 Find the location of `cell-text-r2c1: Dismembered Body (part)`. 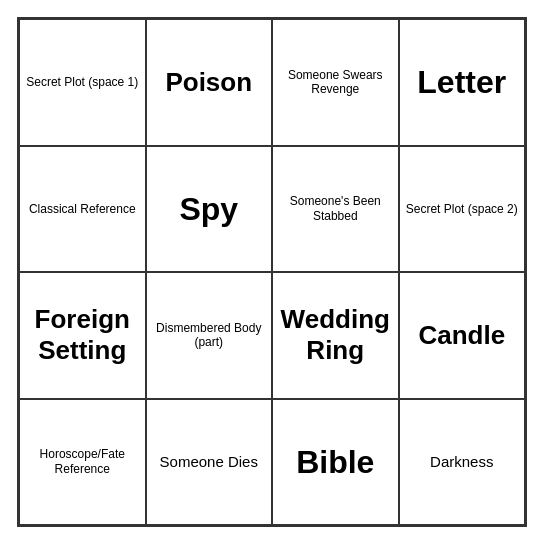

cell-text-r2c1: Dismembered Body (part) is located at coordinates (210, 336).